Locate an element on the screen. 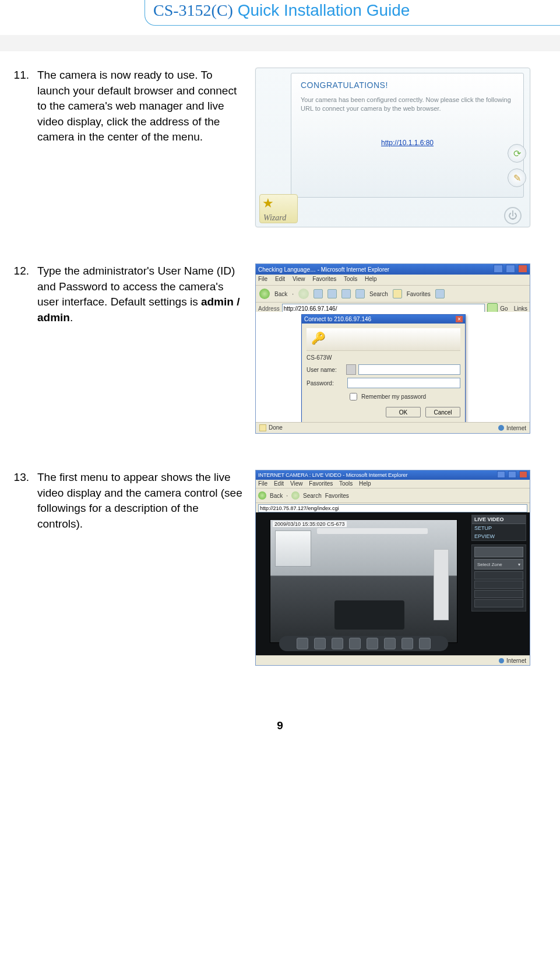  dialog-body: CS-673W User name: Password: is located at coordinates (383, 373).